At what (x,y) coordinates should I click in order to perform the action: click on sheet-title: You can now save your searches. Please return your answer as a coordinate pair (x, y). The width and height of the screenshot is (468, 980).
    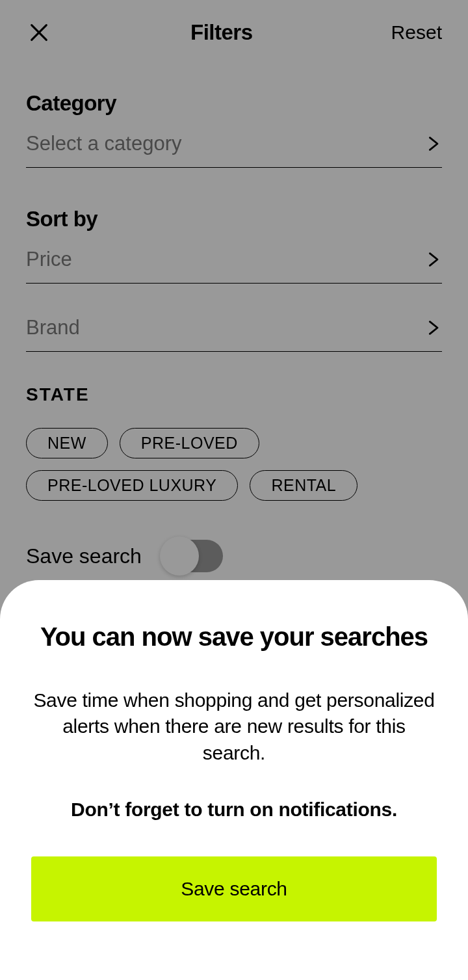
    Looking at the image, I should click on (234, 637).